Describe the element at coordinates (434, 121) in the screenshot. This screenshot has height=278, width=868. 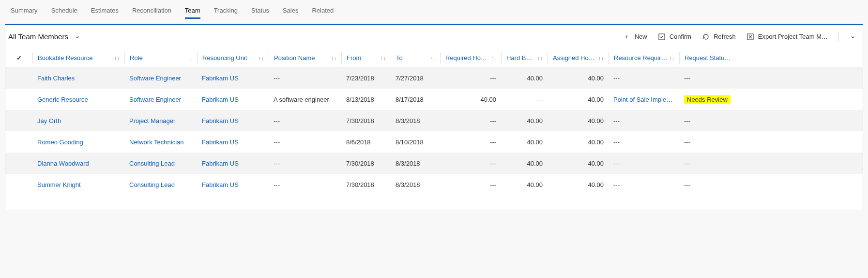
I see `table-row: Jay OrthProject ManagerFabrikam US---7/3…` at that location.